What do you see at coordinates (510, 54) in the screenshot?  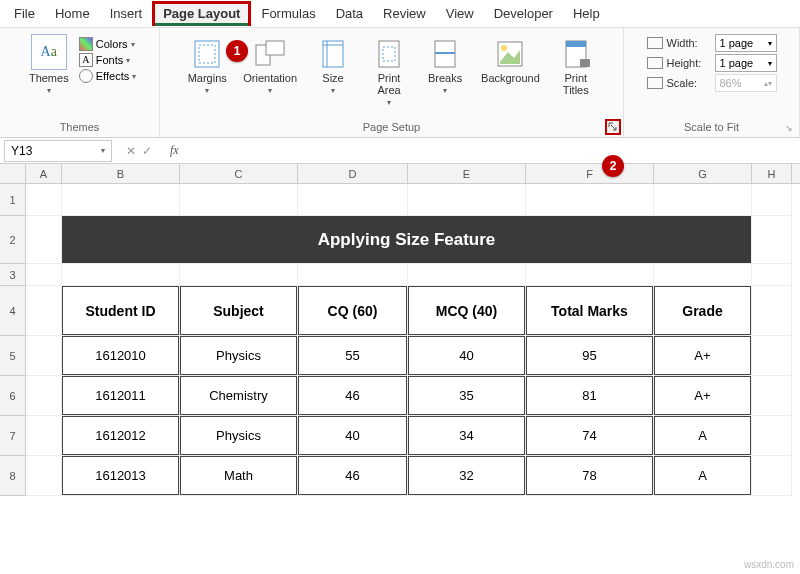 I see `background-icon` at bounding box center [510, 54].